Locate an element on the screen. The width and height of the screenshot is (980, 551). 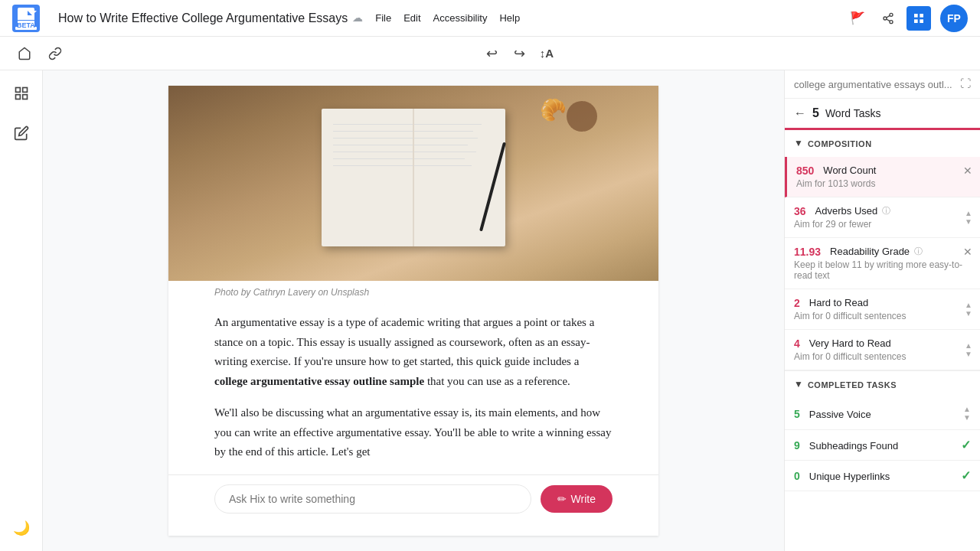
task-word-count: 850 Word Count Aim for 1013 words ✕ is located at coordinates (882, 178).